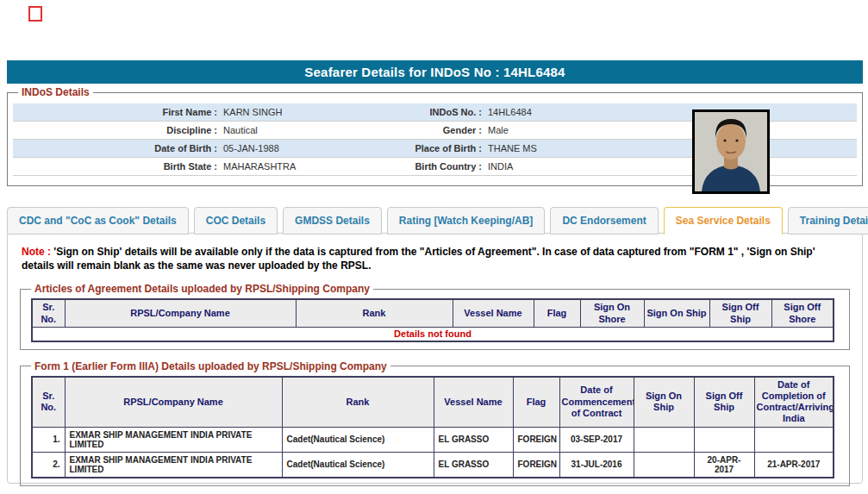 The image size is (868, 494). Describe the element at coordinates (433, 440) in the screenshot. I see `table-row: 1. EXMAR SHIP MANAGEMENT INDIA PRIVATE L…` at that location.